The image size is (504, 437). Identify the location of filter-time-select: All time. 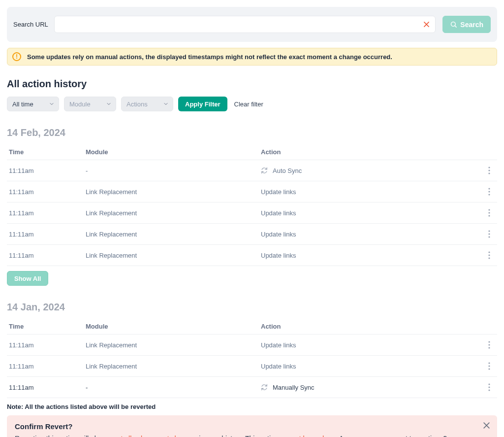
(33, 104).